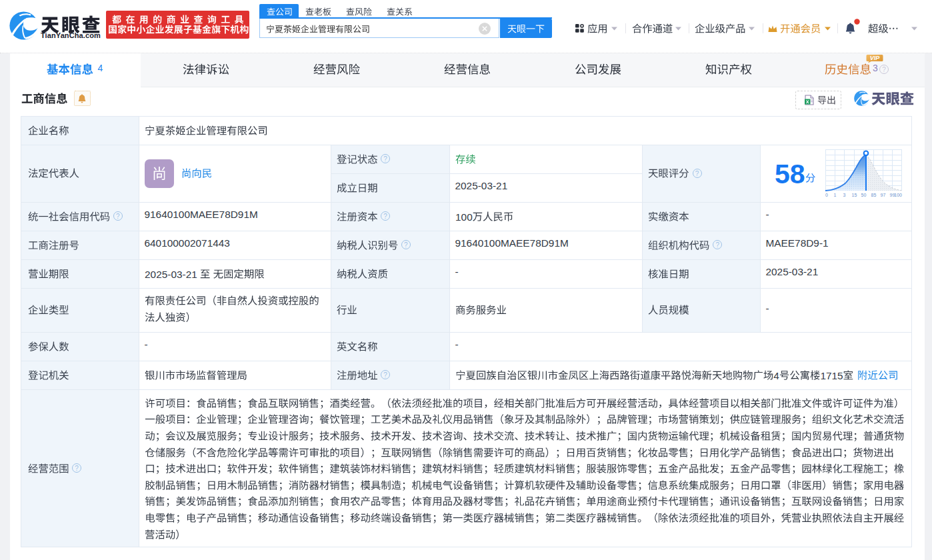 This screenshot has width=932, height=560. What do you see at coordinates (171, 273) in the screenshot?
I see `svg-text: 2025-03-21` at bounding box center [171, 273].